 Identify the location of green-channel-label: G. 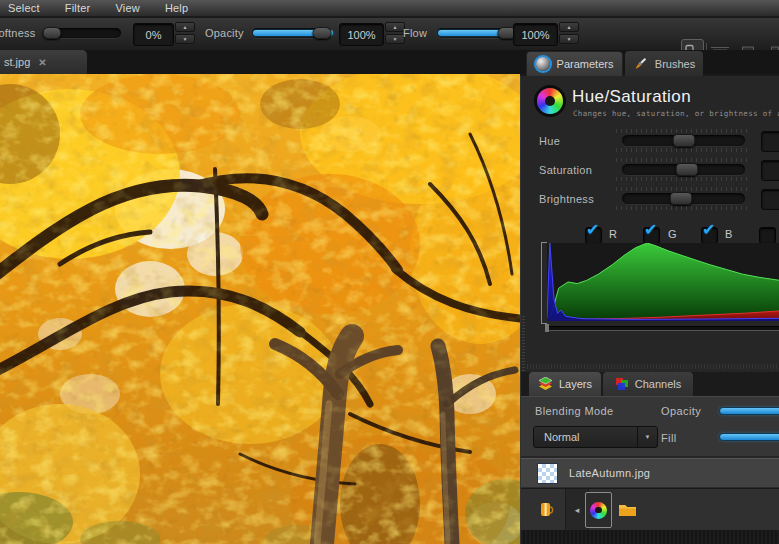
(672, 234).